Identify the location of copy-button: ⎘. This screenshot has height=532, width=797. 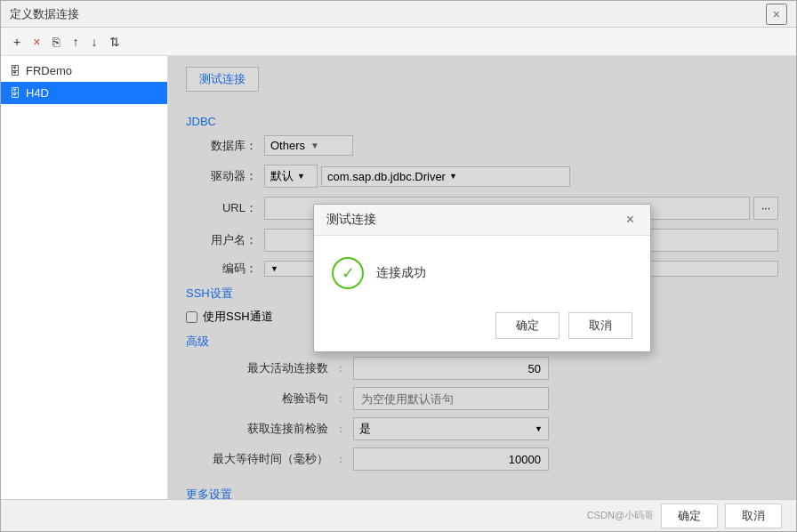
(56, 42).